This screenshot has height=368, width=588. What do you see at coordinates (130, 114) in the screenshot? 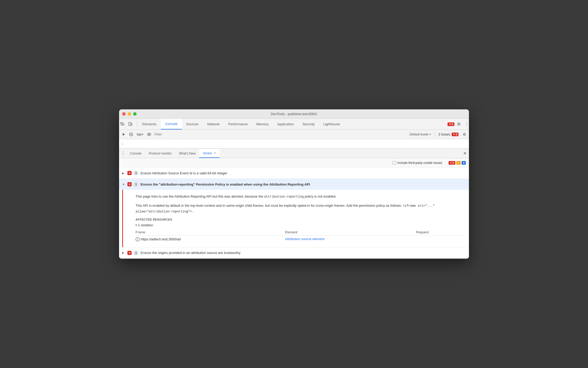
I see `traffic-lights` at bounding box center [130, 114].